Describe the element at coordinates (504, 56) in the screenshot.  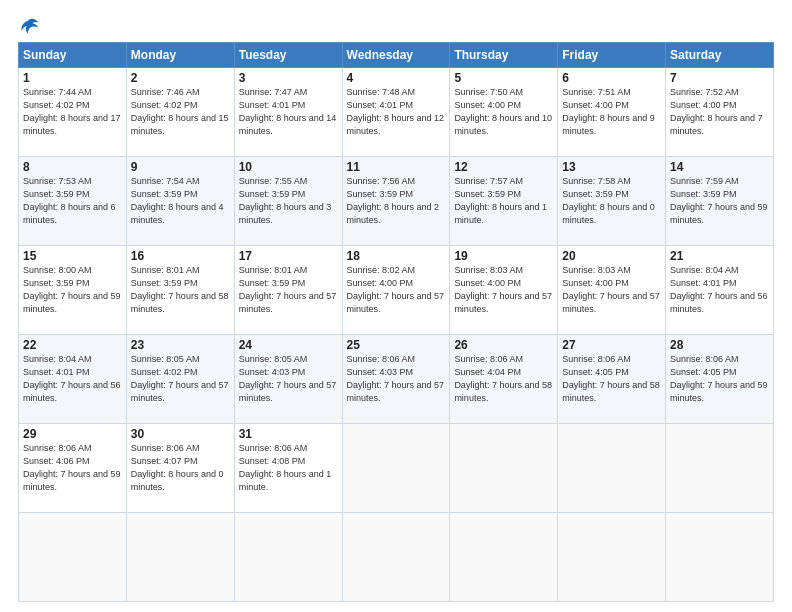
I see `day-of-week-header: Thursday` at that location.